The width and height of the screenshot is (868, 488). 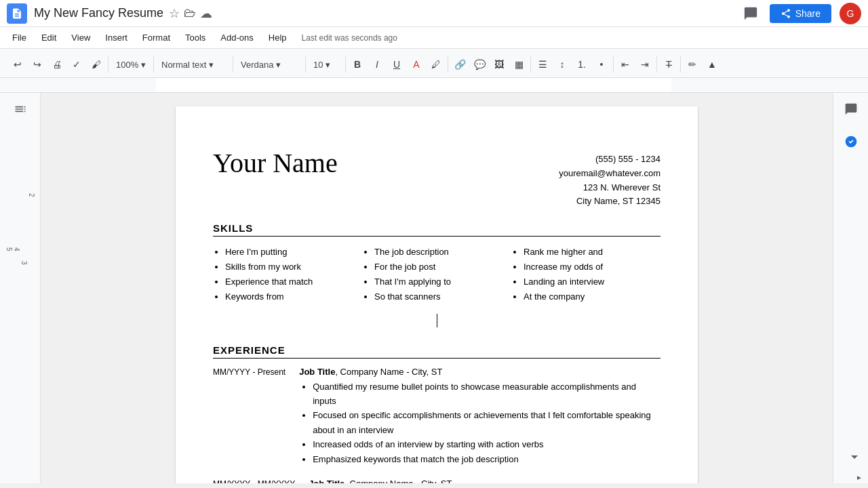 What do you see at coordinates (81, 38) in the screenshot?
I see `menu-view: View` at bounding box center [81, 38].